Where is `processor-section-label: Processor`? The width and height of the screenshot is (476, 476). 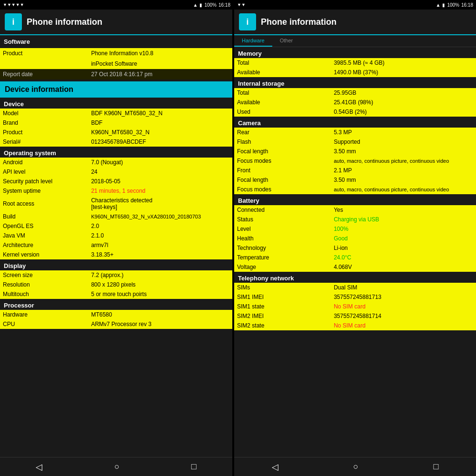
processor-section-label: Processor is located at coordinates (116, 305).